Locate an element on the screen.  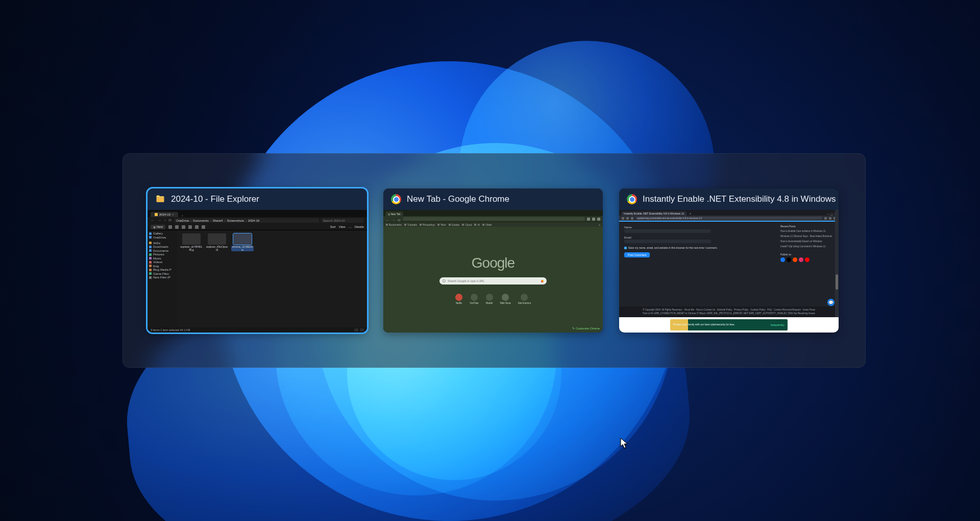
post-comment-button: Post Comment is located at coordinates (637, 255).